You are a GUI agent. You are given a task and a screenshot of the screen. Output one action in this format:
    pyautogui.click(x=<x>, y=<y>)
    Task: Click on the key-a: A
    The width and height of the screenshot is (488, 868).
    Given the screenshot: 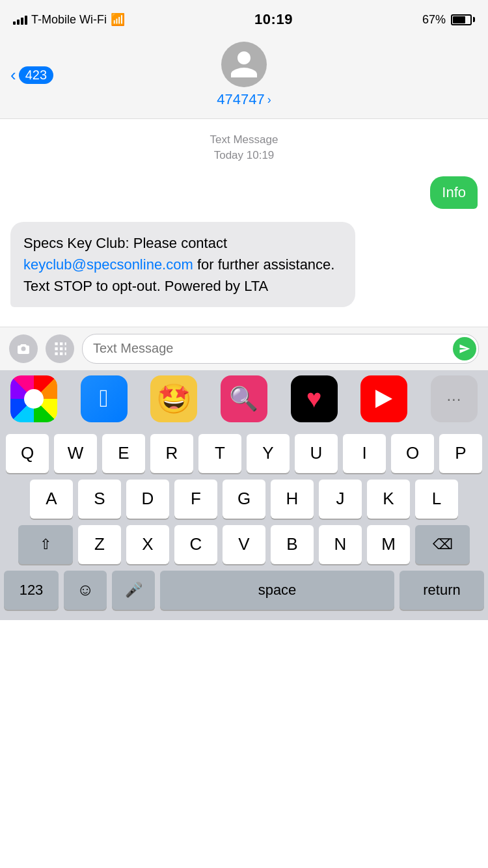 What is the action you would take?
    pyautogui.click(x=51, y=499)
    